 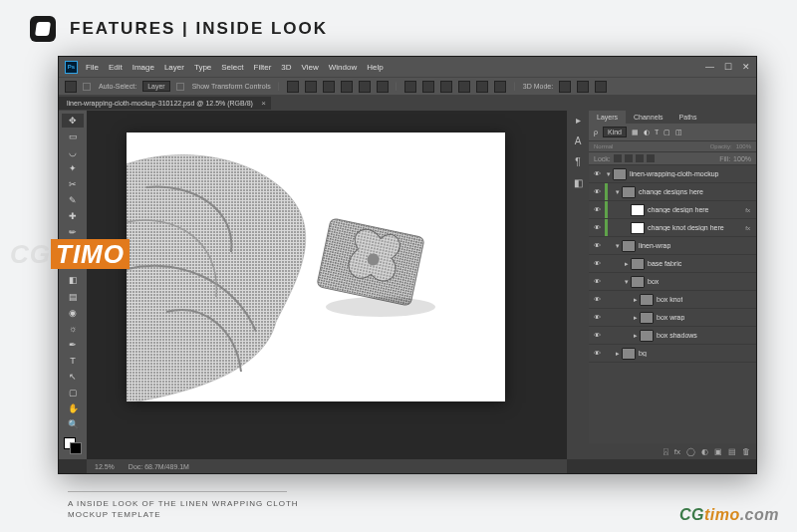 What do you see at coordinates (232, 68) in the screenshot?
I see `menu-select: Select` at bounding box center [232, 68].